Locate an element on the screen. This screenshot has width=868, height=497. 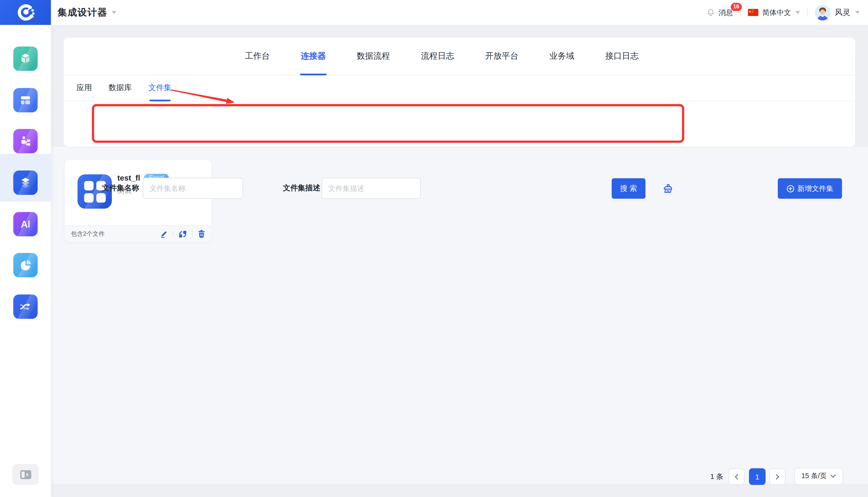
sidebar-item-ai: A is located at coordinates (25, 224).